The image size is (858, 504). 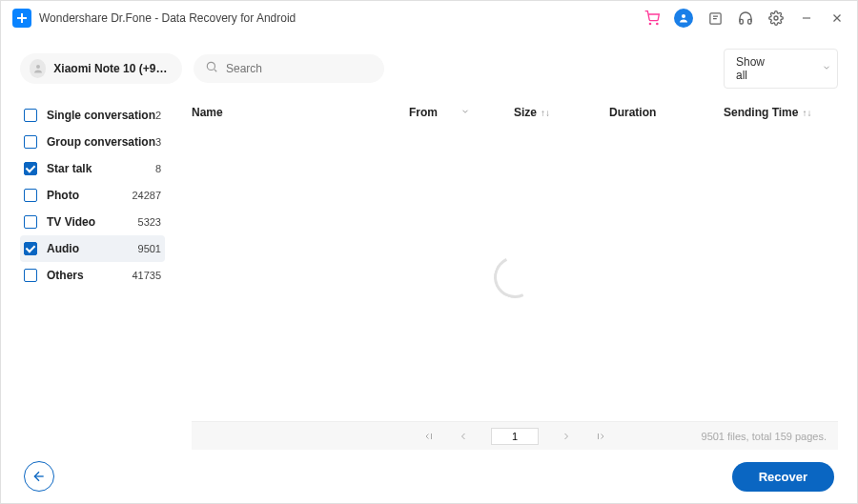 What do you see at coordinates (765, 436) in the screenshot?
I see `page-status: 9501 files, total 159 pages.` at bounding box center [765, 436].